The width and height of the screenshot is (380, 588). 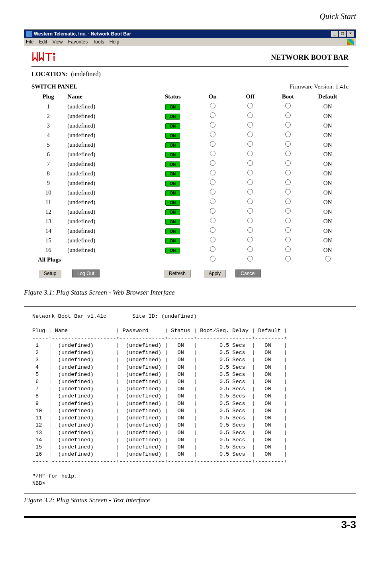 What do you see at coordinates (54, 87) in the screenshot?
I see `switch-panel-label: SWITCH PANEL` at bounding box center [54, 87].